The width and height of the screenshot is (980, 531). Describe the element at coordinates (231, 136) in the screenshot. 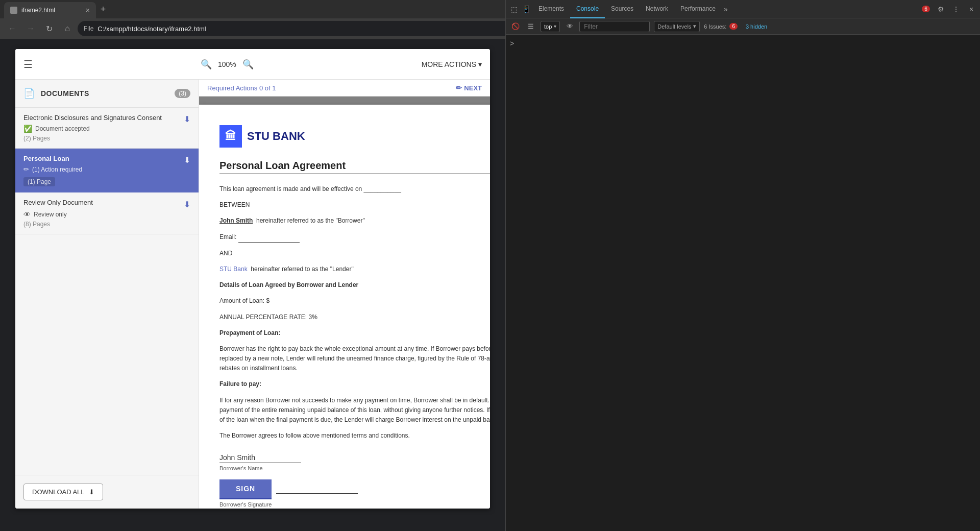

I see `bank-logo-icon: 🏛` at that location.